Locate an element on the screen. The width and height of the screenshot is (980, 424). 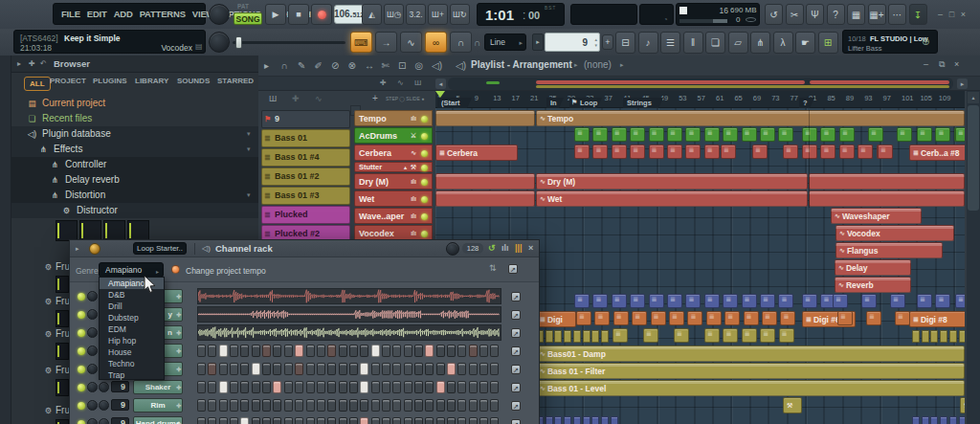
channel-rack-icon: ☰ is located at coordinates (670, 42).